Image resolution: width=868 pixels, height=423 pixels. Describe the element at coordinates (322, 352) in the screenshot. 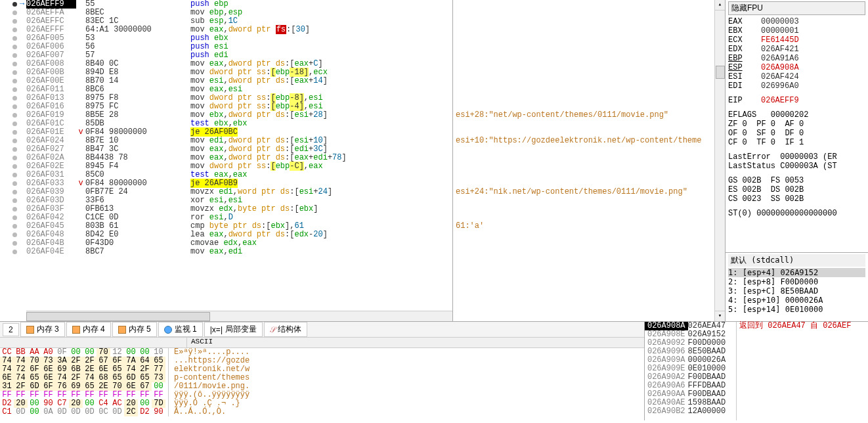

I see `dump-row: CCBBAAA00F00007012000010Ë»ªÿ!»ª....p....` at that location.